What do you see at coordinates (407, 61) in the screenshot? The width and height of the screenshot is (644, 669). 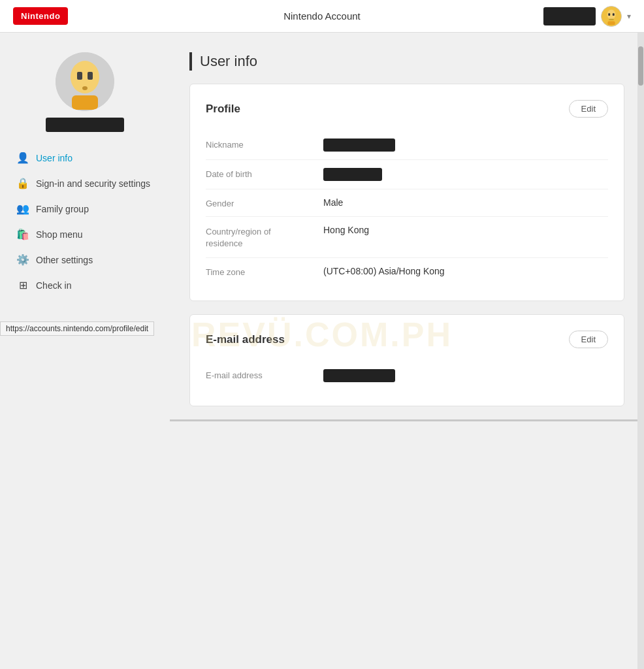 I see `page-title: User info` at bounding box center [407, 61].